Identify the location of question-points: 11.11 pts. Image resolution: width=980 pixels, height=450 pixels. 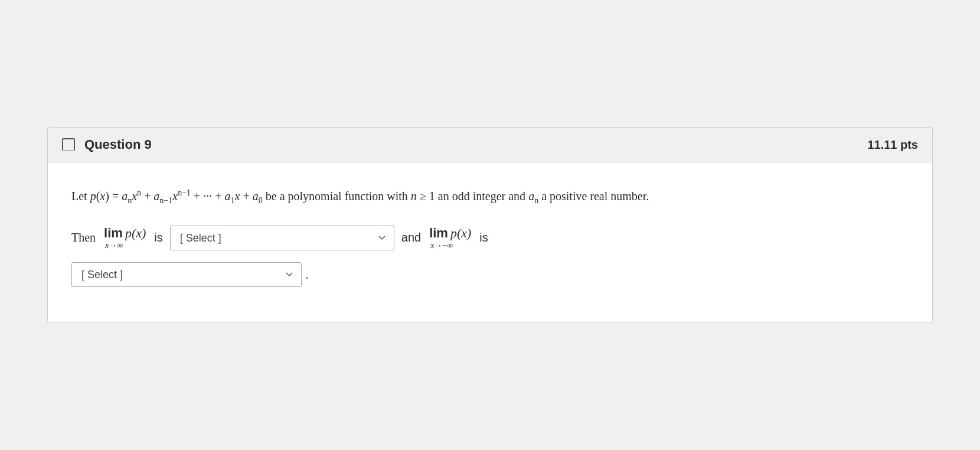
(893, 145).